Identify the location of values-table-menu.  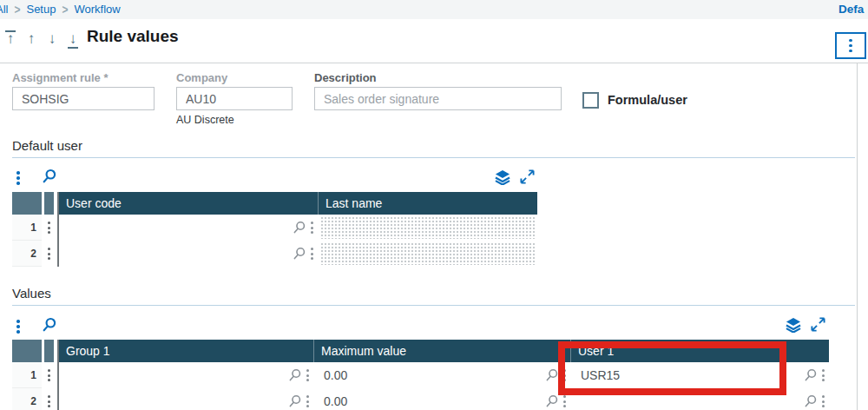
(18, 327).